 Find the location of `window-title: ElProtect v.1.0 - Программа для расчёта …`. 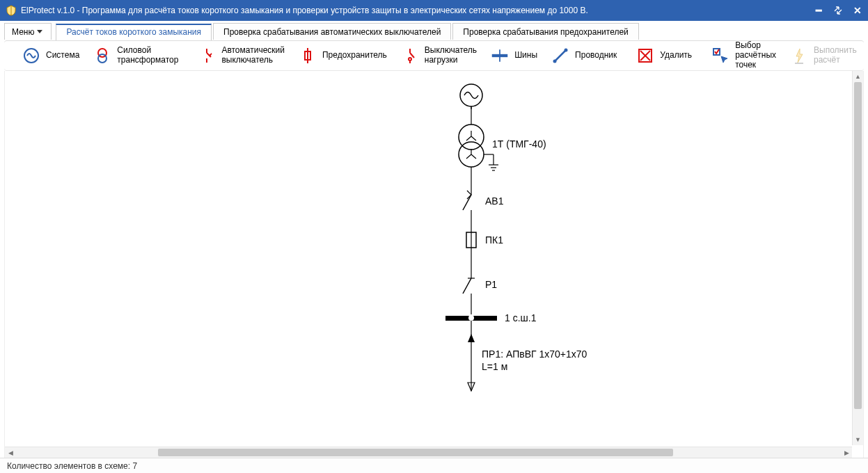

window-title: ElProtect v.1.0 - Программа для расчёта … is located at coordinates (418, 10).